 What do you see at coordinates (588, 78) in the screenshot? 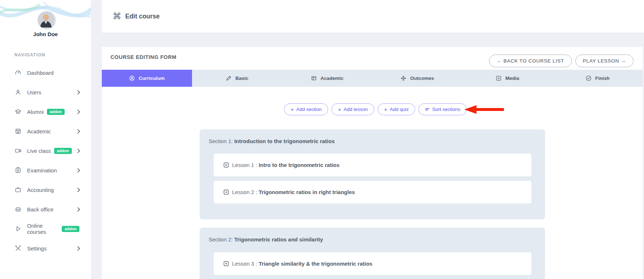
I see `check-circle-icon` at bounding box center [588, 78].